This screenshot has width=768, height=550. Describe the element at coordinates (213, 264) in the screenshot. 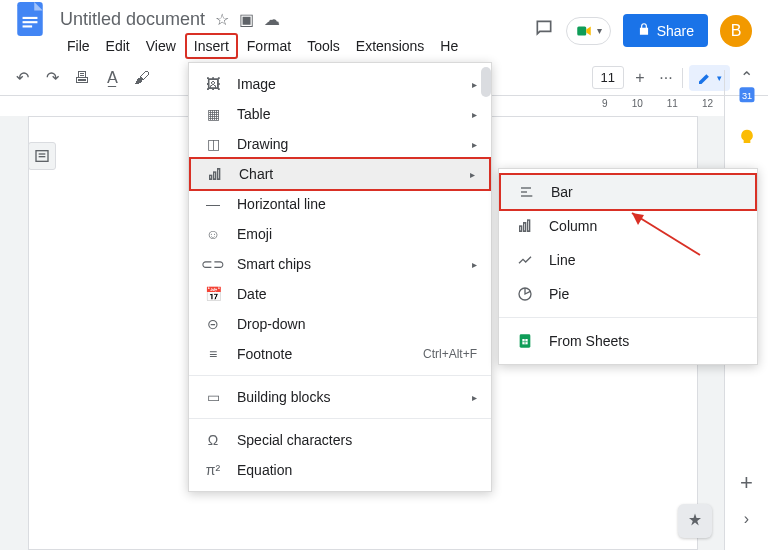

I see `smart-chips-icon: ⊂⊃` at that location.